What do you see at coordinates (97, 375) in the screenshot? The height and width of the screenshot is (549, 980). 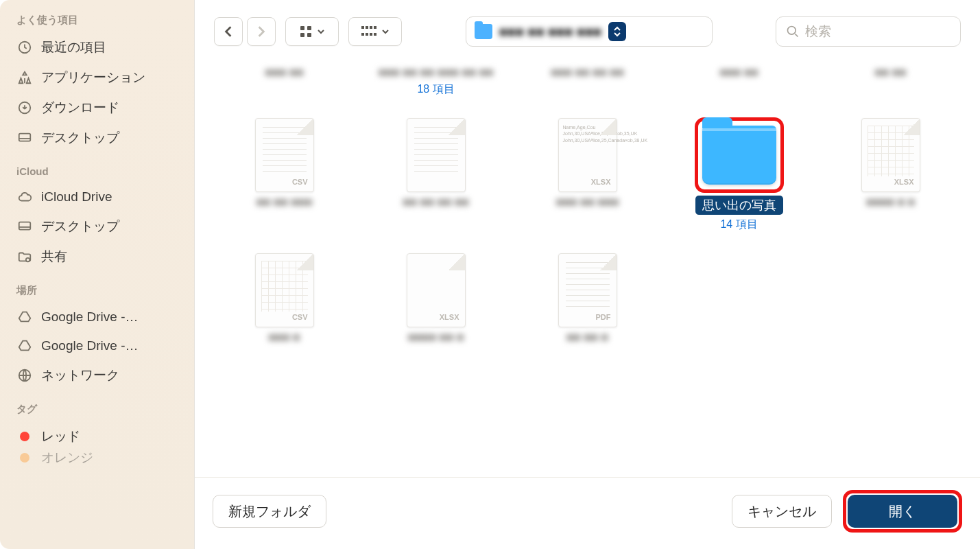 I see `sidebar-item-network: ネットワーク` at bounding box center [97, 375].